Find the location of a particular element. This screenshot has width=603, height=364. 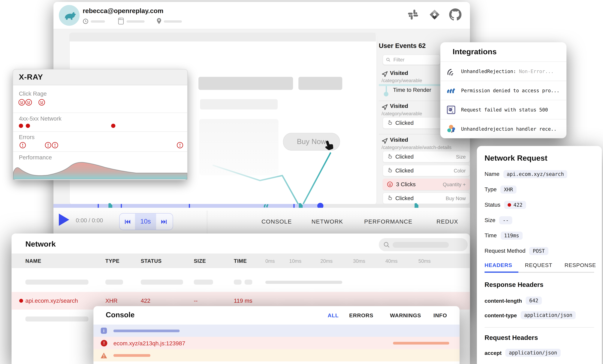

integration-message: Request failed with status 500 is located at coordinates (505, 110).